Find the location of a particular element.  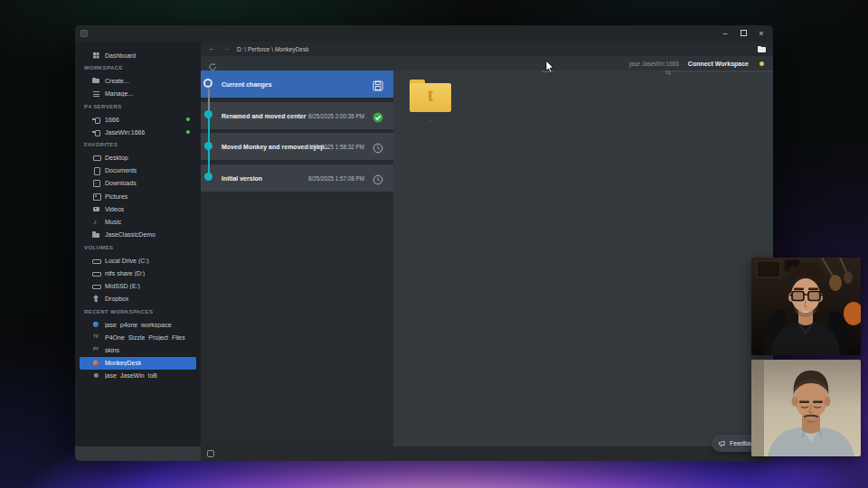

close-button: × is located at coordinates (761, 33).